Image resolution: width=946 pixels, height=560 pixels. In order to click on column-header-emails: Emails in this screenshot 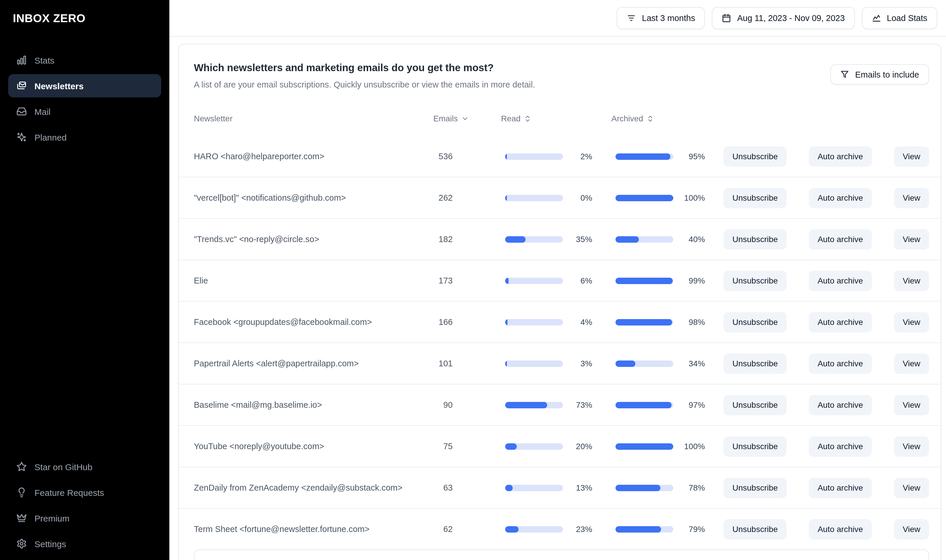, I will do `click(451, 118)`.